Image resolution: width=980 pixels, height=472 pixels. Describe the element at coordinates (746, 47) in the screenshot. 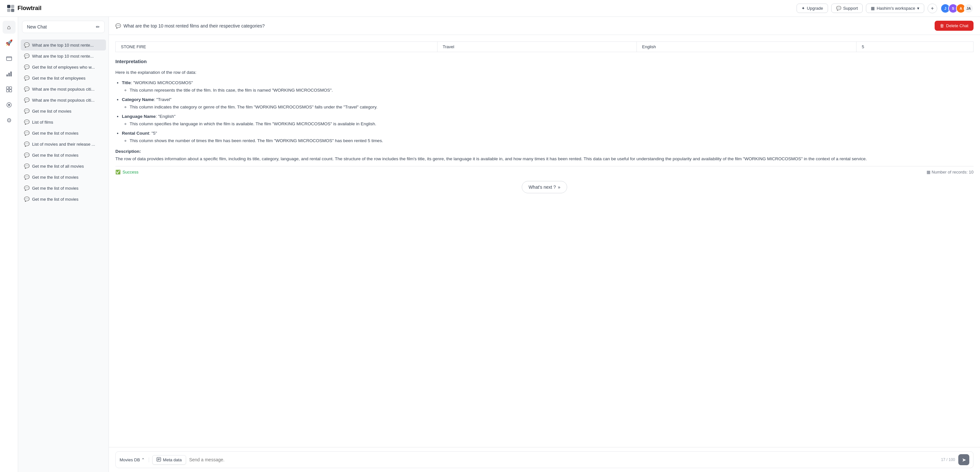

I see `table-cell-language: English` at that location.